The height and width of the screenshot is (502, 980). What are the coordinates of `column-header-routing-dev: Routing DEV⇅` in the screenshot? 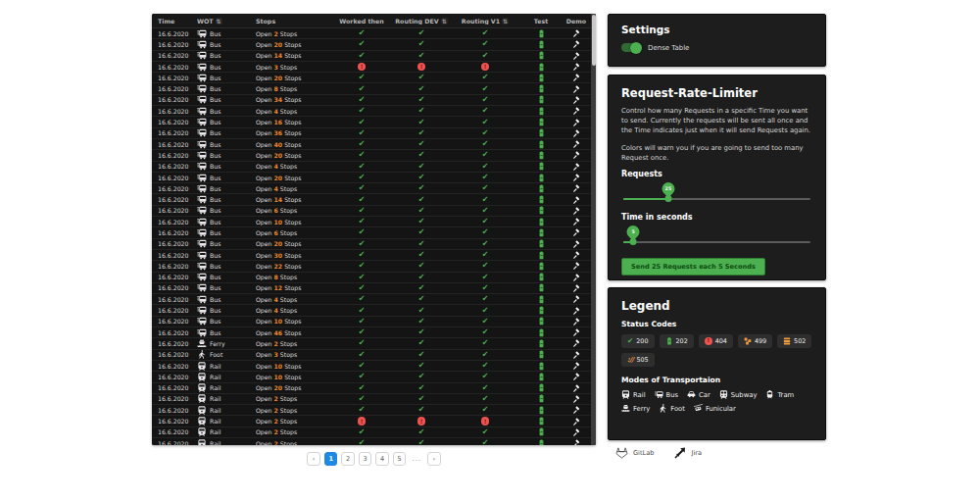 It's located at (421, 22).